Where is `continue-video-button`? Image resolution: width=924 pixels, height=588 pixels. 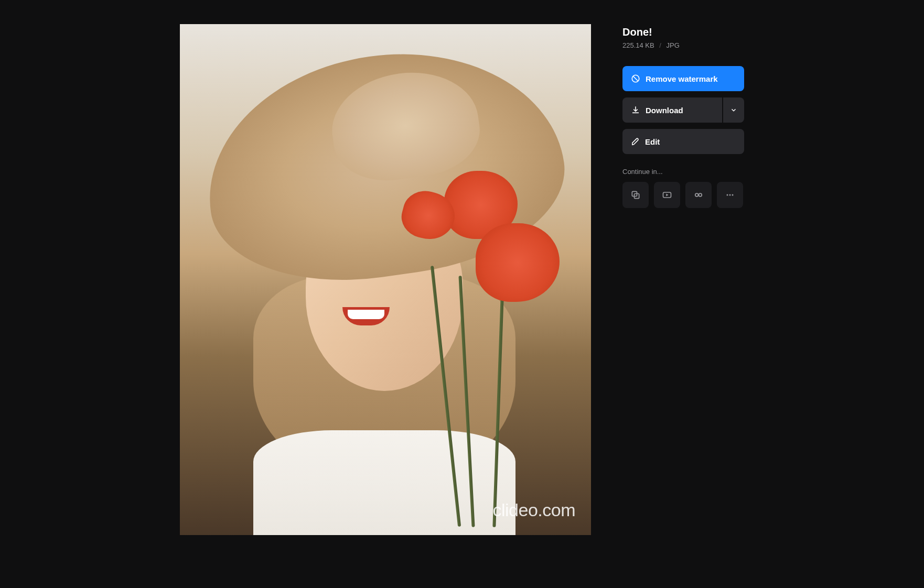 continue-video-button is located at coordinates (667, 195).